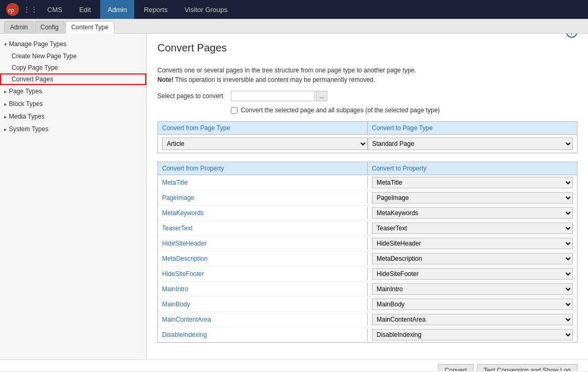  What do you see at coordinates (471, 144) in the screenshot?
I see `to-page-type-cell: Standard Page` at bounding box center [471, 144].